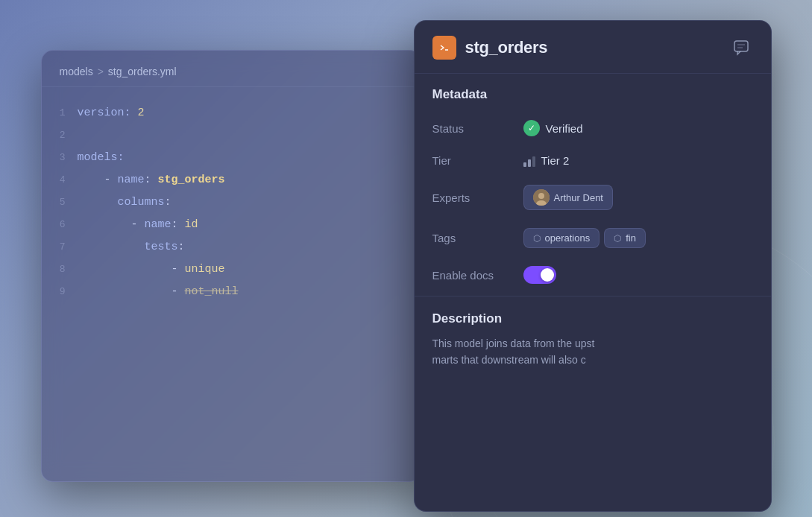  I want to click on code-line-2: 2, so click(231, 136).